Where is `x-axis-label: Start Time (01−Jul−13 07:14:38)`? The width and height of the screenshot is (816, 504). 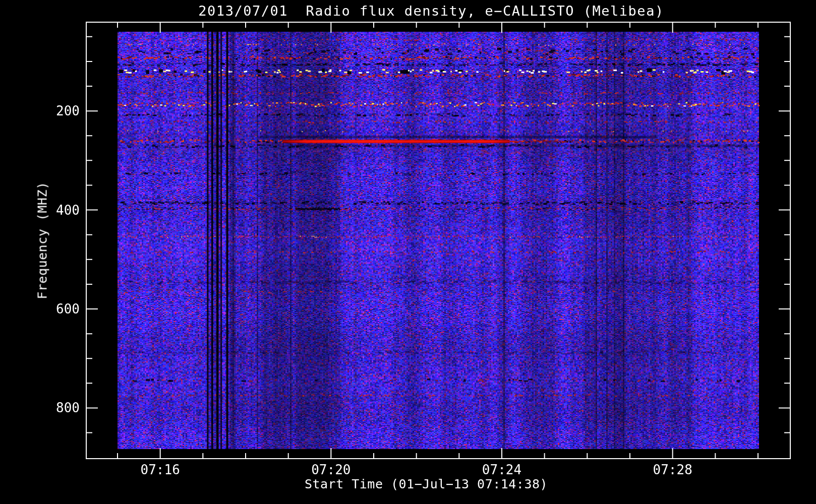 x-axis-label: Start Time (01−Jul−13 07:14:38) is located at coordinates (426, 484).